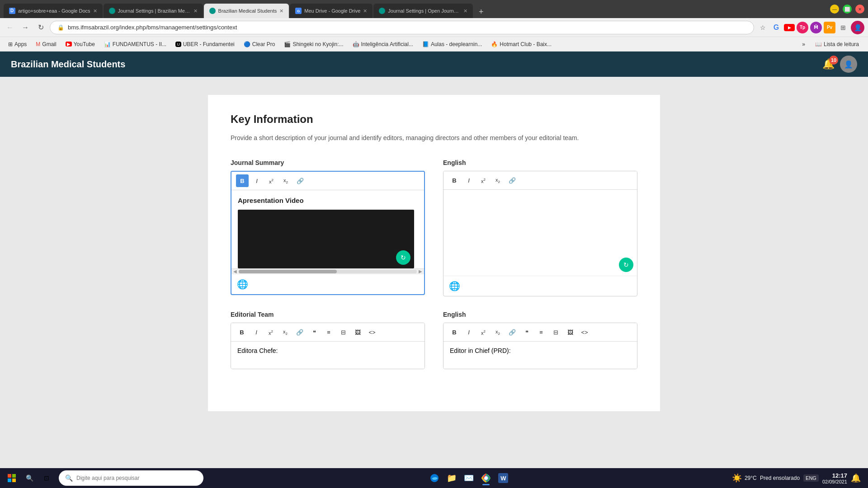 The width and height of the screenshot is (868, 488). Describe the element at coordinates (858, 28) in the screenshot. I see `profile-icon: 👤` at that location.